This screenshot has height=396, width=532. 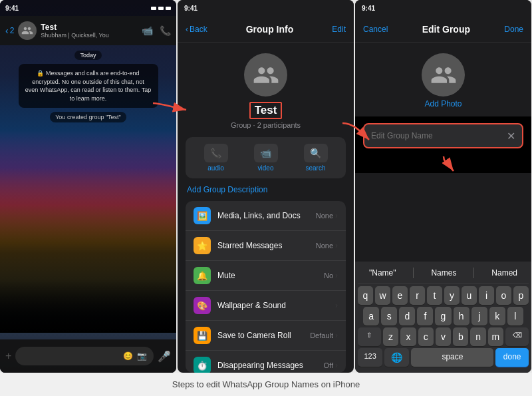 I want to click on menu-item-camera-roll: 💾 Save to Camera Roll Default ›, so click(x=266, y=335).